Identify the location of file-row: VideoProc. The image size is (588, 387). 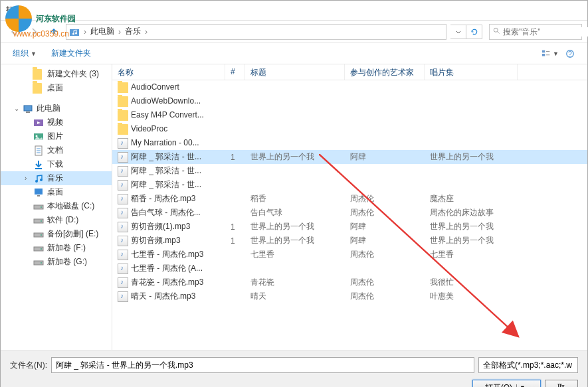
(349, 129).